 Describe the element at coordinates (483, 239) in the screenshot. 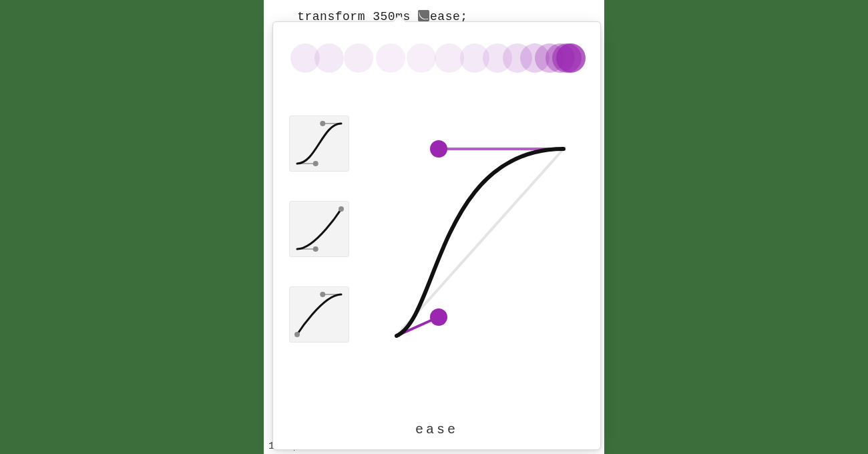

I see `bezier-editor-canvas` at that location.